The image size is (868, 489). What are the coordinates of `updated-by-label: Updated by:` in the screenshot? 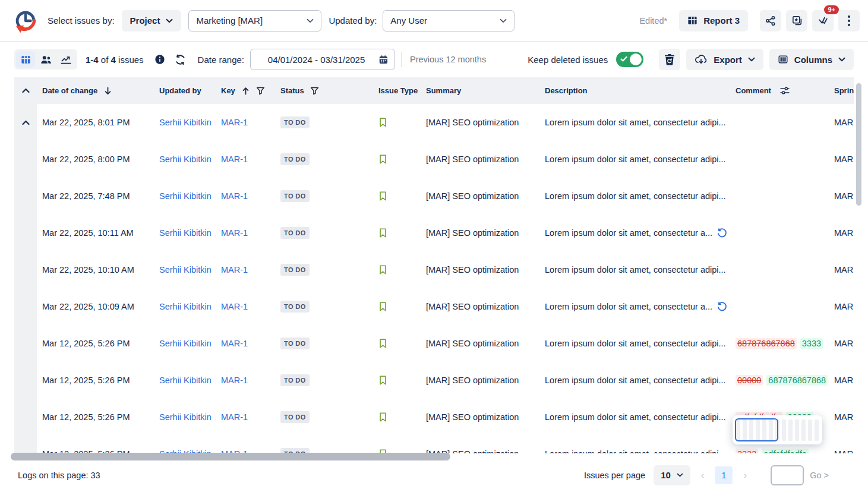 It's located at (353, 20).